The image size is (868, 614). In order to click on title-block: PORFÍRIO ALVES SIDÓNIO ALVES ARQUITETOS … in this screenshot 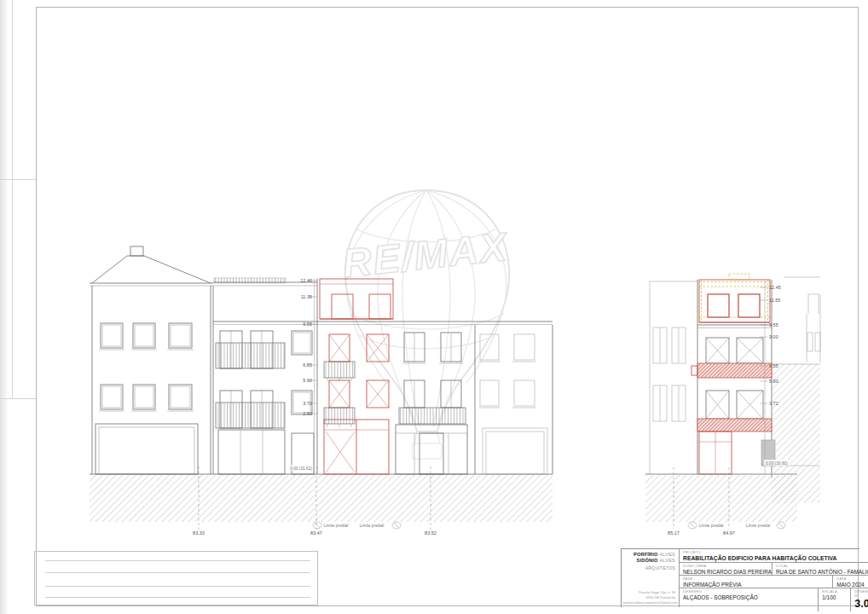, I will do `click(740, 578)`.